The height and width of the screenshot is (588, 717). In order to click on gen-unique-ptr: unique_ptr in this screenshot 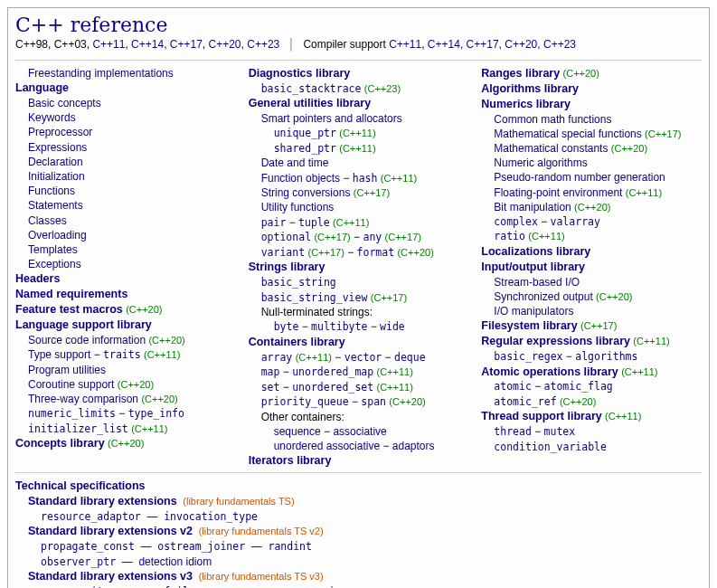, I will do `click(306, 133)`.